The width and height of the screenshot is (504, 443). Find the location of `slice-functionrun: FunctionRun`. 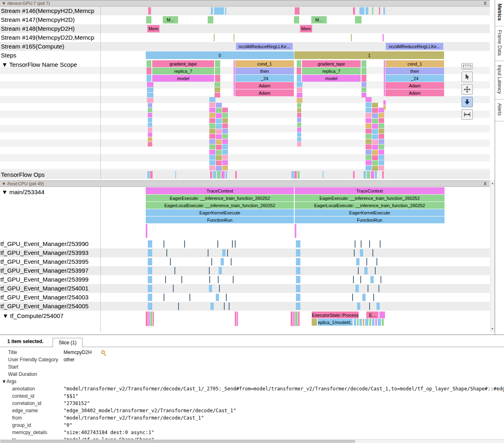

slice-functionrun: FunctionRun is located at coordinates (370, 220).